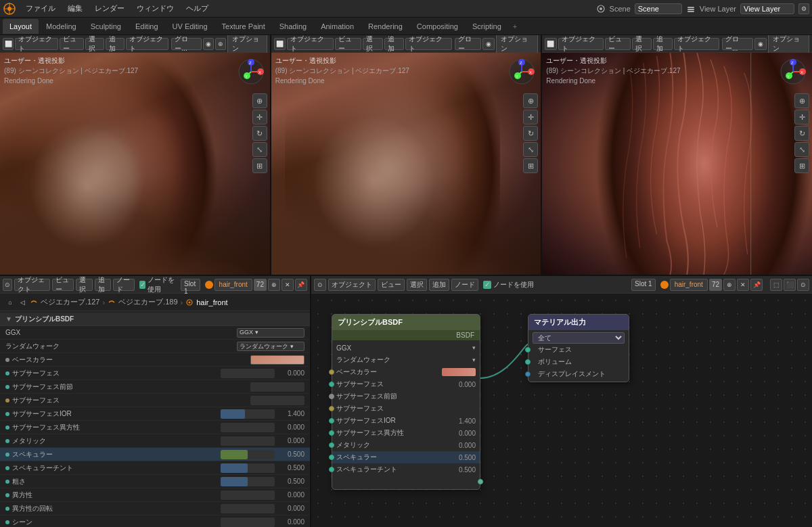 This screenshot has width=812, height=527. I want to click on vp3-object-button: オブジェクト, so click(697, 44).